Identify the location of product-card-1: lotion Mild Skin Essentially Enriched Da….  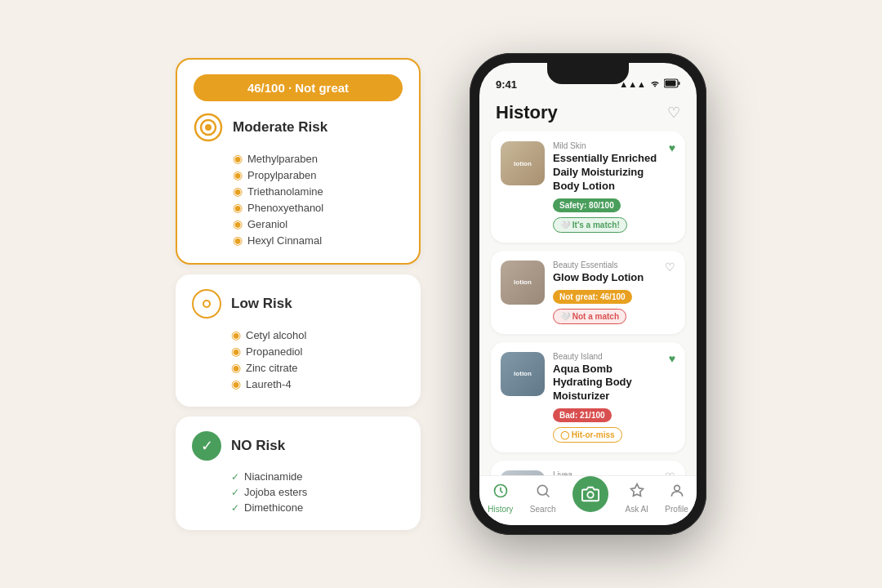
(588, 187).